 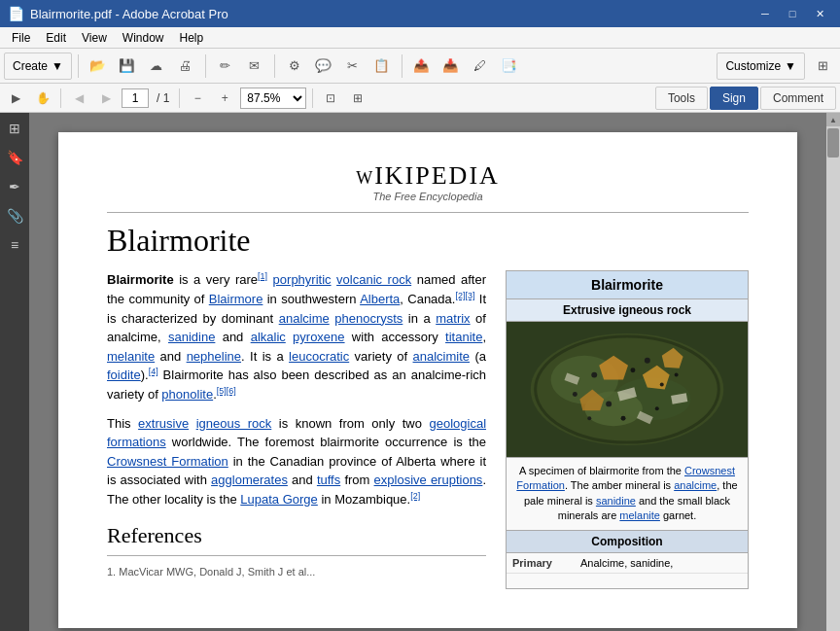 I want to click on link-explosive-eruptions: explosive eruptions, so click(x=429, y=480).